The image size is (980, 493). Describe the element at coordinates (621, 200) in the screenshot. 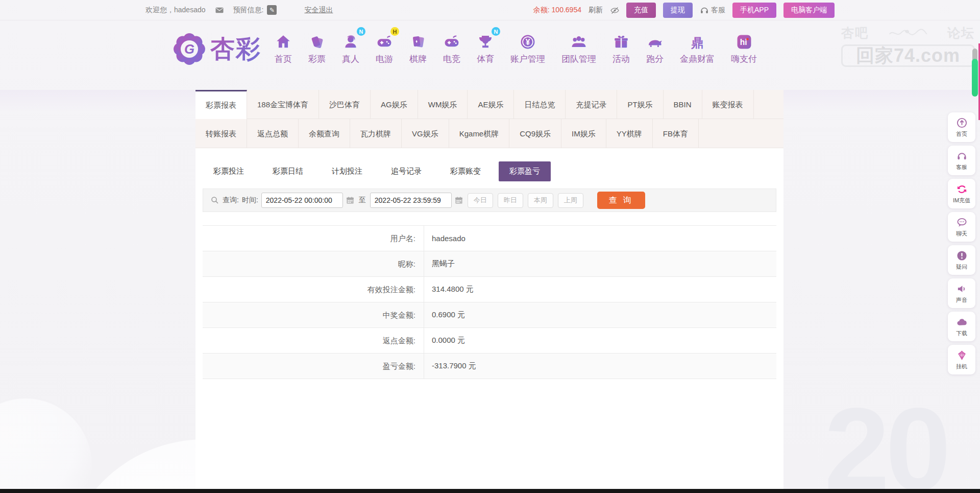

I see `search-submit-button: 查 询` at that location.